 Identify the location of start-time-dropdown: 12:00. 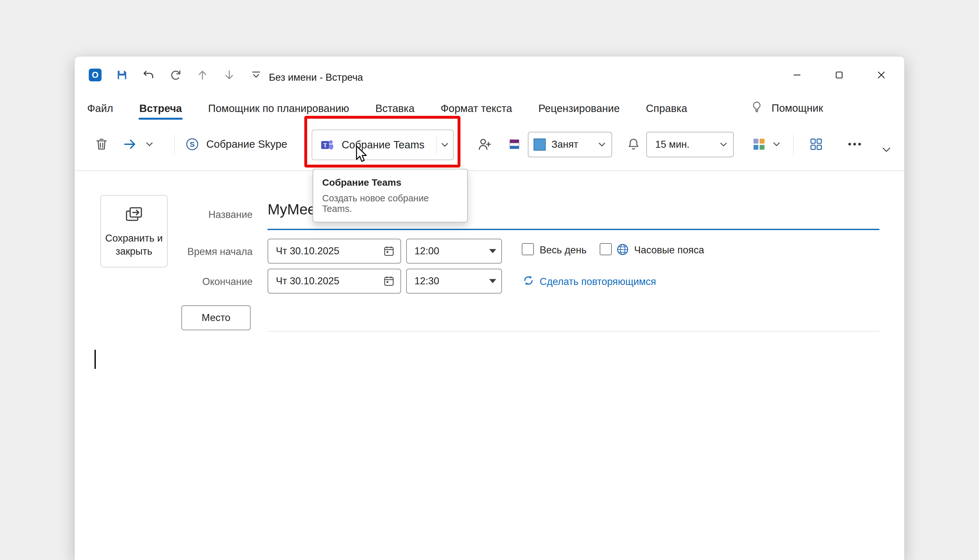
(454, 251).